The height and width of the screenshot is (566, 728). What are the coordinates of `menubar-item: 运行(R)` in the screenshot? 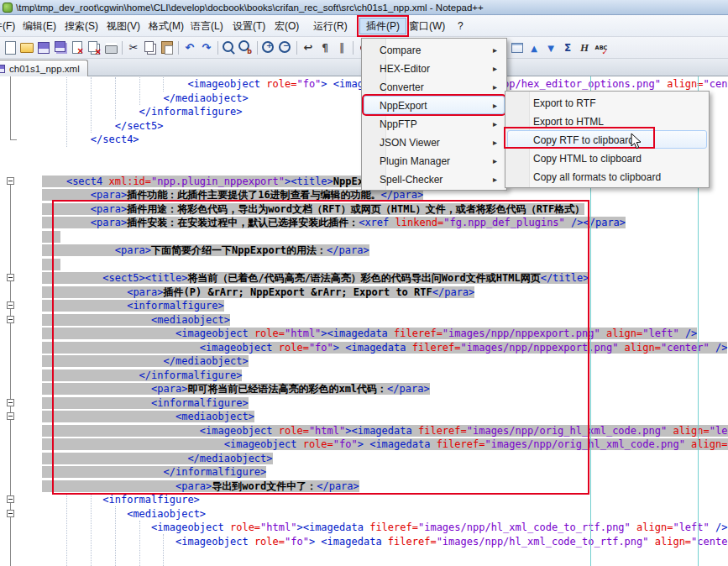 It's located at (331, 26).